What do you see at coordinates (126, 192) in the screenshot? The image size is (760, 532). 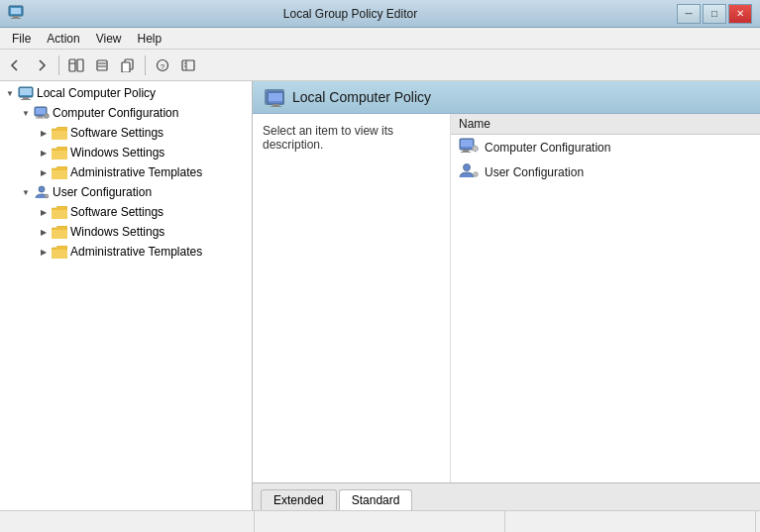 I see `tree-node-user-configuration: ▼ User Configuration` at bounding box center [126, 192].